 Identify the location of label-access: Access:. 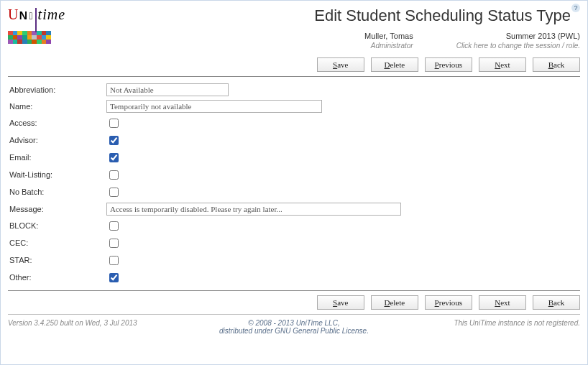
(56, 123).